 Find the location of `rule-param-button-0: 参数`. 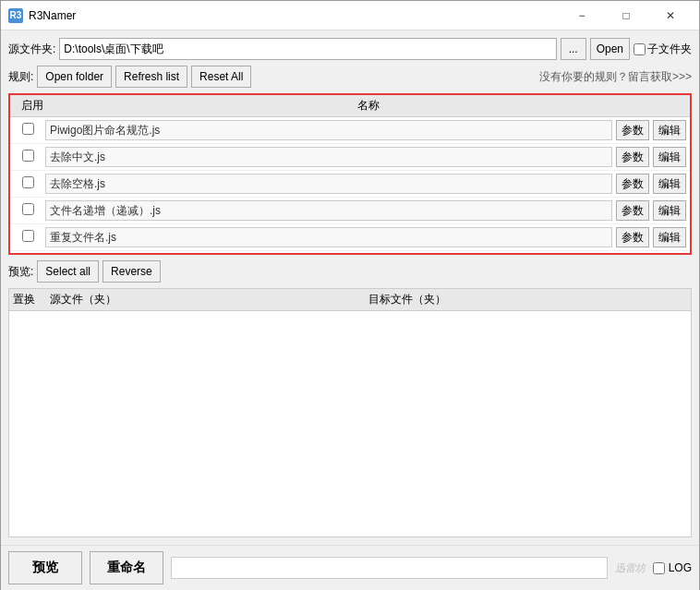

rule-param-button-0: 参数 is located at coordinates (633, 130).